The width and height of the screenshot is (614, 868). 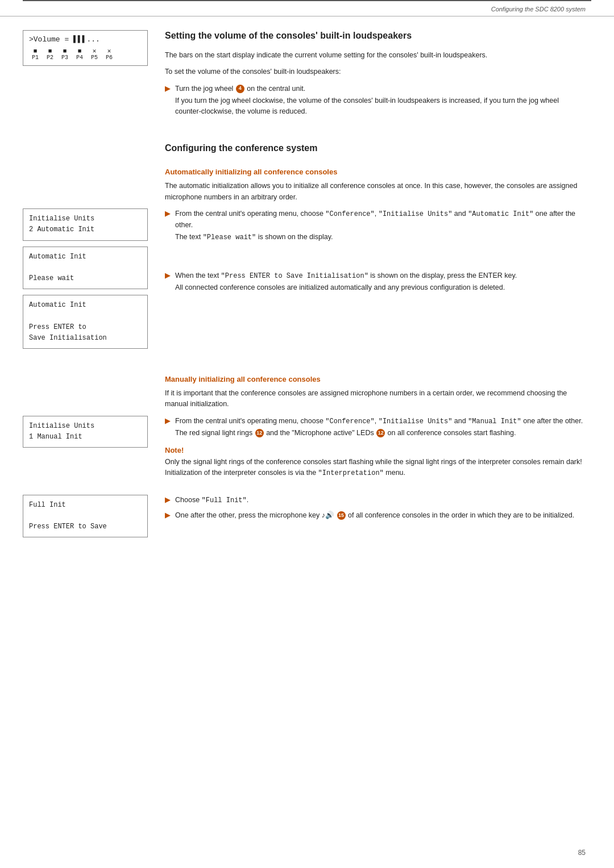 What do you see at coordinates (380, 101) in the screenshot?
I see `section1-bullet1-text: Turn the jog wheel 4 on the central unit…` at bounding box center [380, 101].